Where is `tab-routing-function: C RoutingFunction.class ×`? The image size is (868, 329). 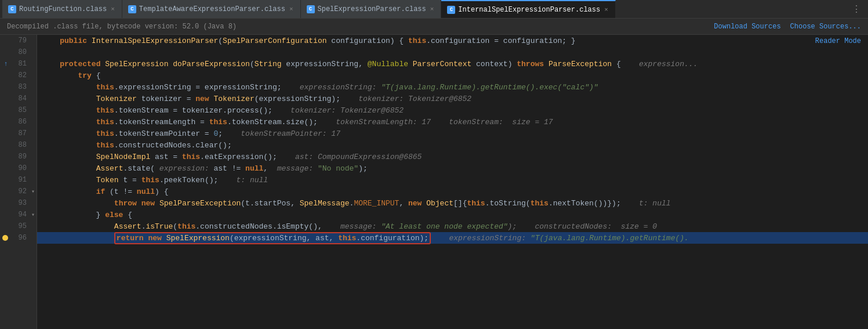
tab-routing-function: C RoutingFunction.class × is located at coordinates (63, 9).